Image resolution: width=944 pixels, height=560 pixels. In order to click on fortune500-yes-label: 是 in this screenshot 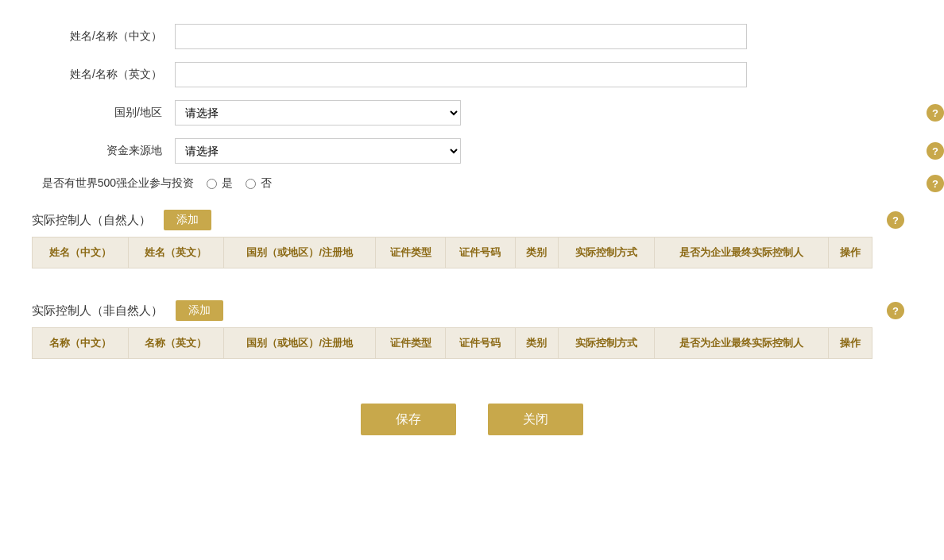, I will do `click(227, 183)`.